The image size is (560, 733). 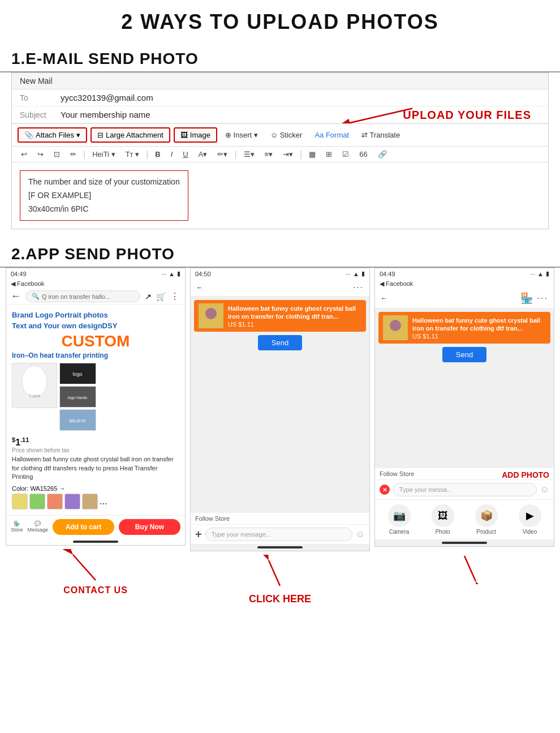 I want to click on align-btn: ≡▾, so click(x=269, y=154).